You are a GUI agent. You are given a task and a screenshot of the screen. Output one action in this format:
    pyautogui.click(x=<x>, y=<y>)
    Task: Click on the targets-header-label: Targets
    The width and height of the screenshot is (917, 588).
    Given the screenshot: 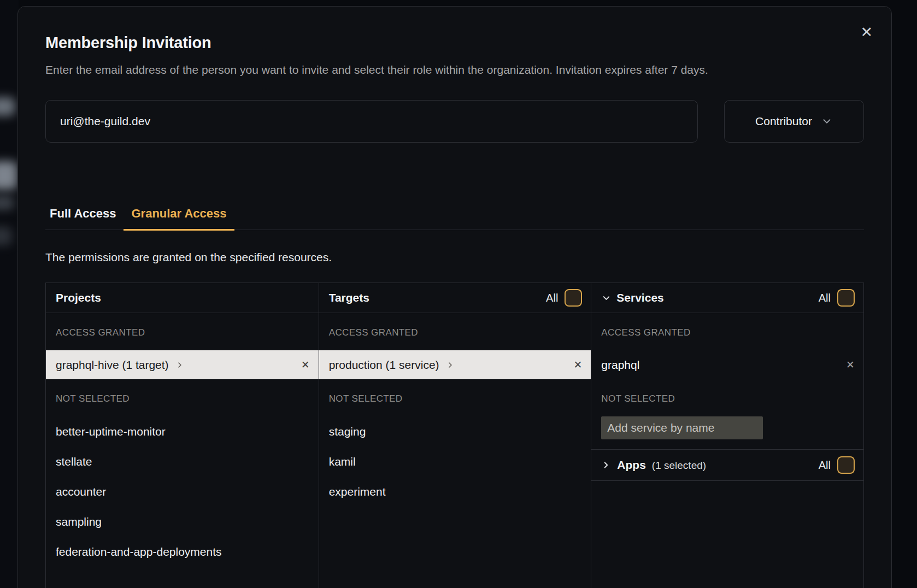 What is the action you would take?
    pyautogui.click(x=349, y=298)
    